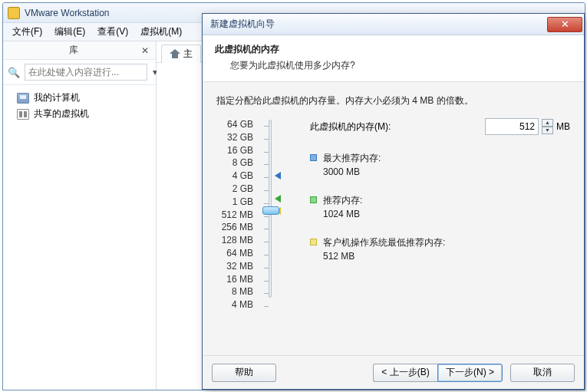  What do you see at coordinates (61, 114) in the screenshot?
I see `tree-item-label: 共享的虚拟机` at bounding box center [61, 114].